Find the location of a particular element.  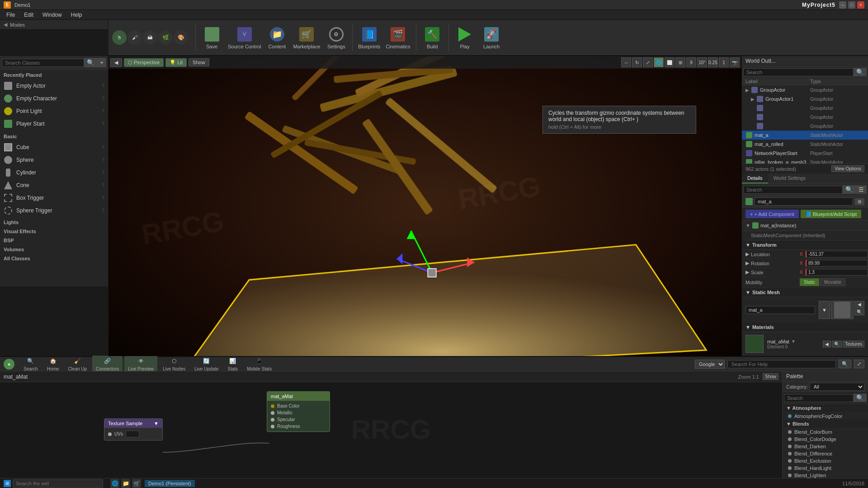

cinematics-button: 🎬 Cinematics is located at coordinates (398, 38).